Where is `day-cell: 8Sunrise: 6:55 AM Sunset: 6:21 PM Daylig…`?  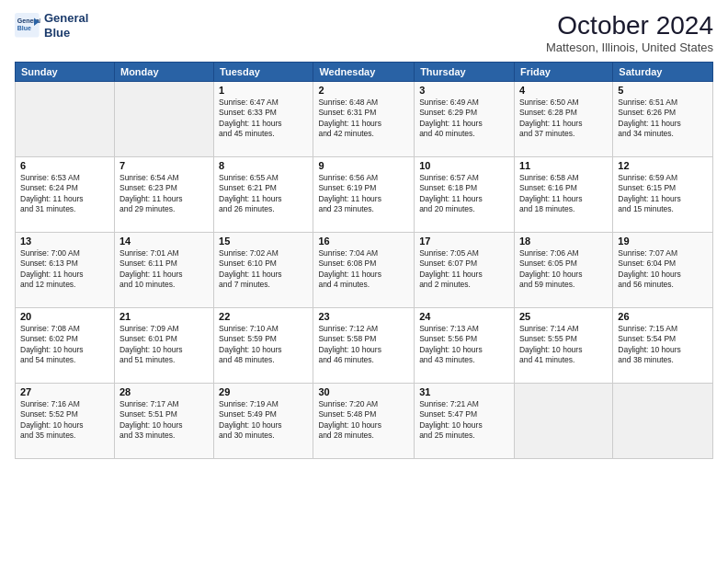
day-cell: 8Sunrise: 6:55 AM Sunset: 6:21 PM Daylig… is located at coordinates (264, 195).